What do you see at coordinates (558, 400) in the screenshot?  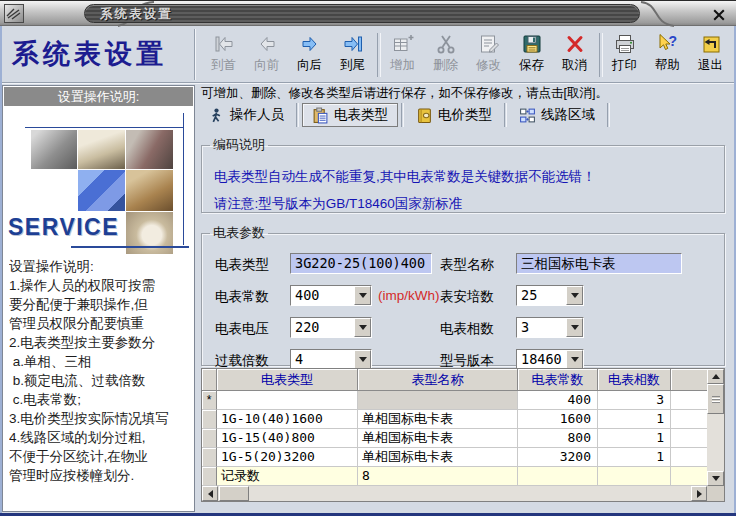 I see `cell-constant: 400` at bounding box center [558, 400].